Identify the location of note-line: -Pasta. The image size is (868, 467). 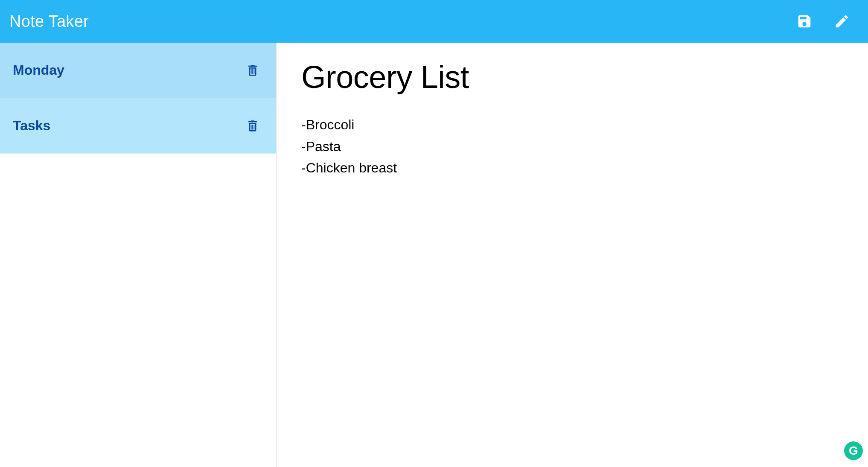
(572, 147).